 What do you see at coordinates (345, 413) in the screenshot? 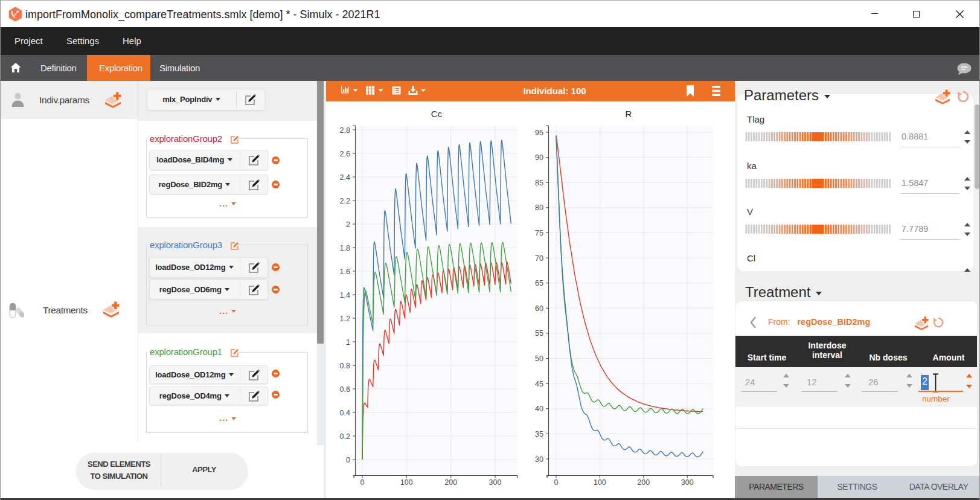
I see `svg-text: 0.4` at bounding box center [345, 413].